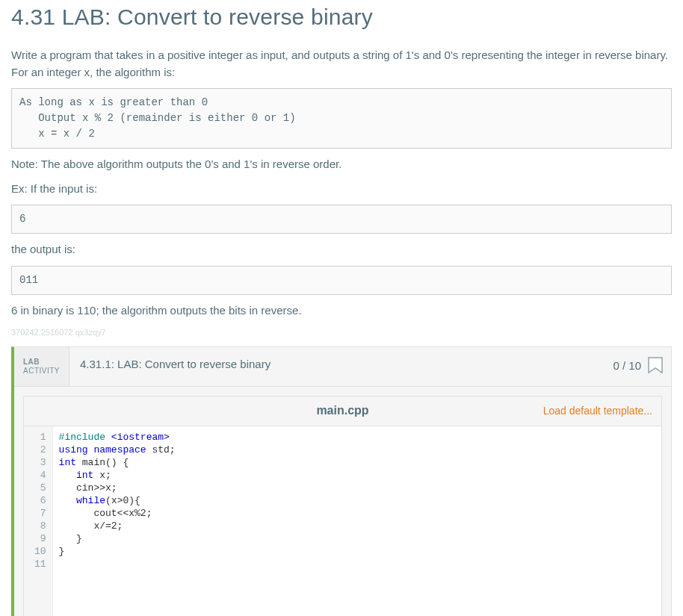 This screenshot has height=616, width=683. Describe the element at coordinates (342, 190) in the screenshot. I see `example-label: Ex: If the input is:` at that location.